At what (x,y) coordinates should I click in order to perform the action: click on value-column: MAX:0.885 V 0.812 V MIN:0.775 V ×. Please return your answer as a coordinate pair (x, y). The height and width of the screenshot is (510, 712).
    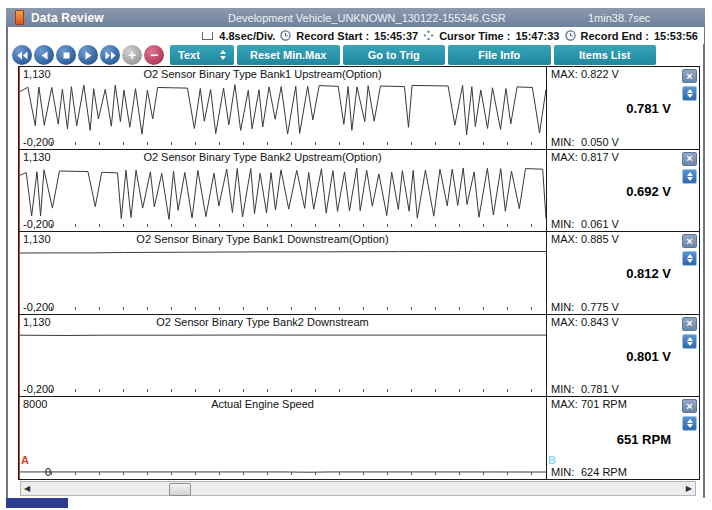
    Looking at the image, I should click on (622, 273).